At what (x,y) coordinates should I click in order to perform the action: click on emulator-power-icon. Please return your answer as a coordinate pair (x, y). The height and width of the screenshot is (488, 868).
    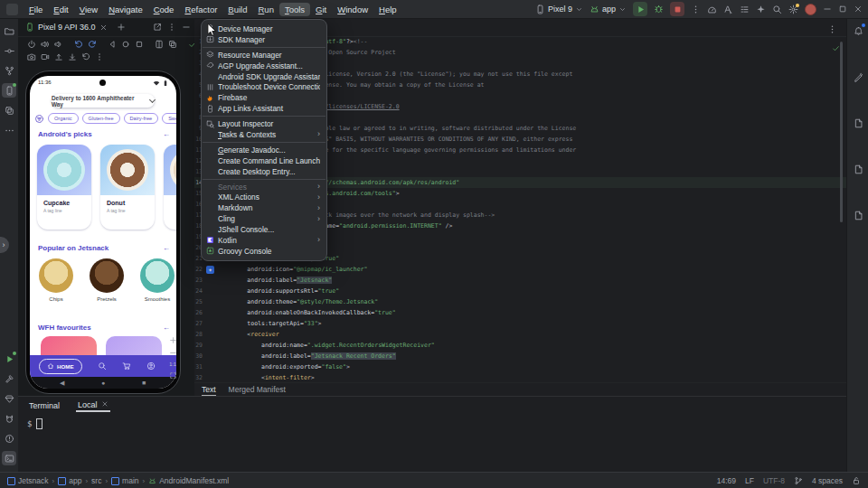
    Looking at the image, I should click on (32, 44).